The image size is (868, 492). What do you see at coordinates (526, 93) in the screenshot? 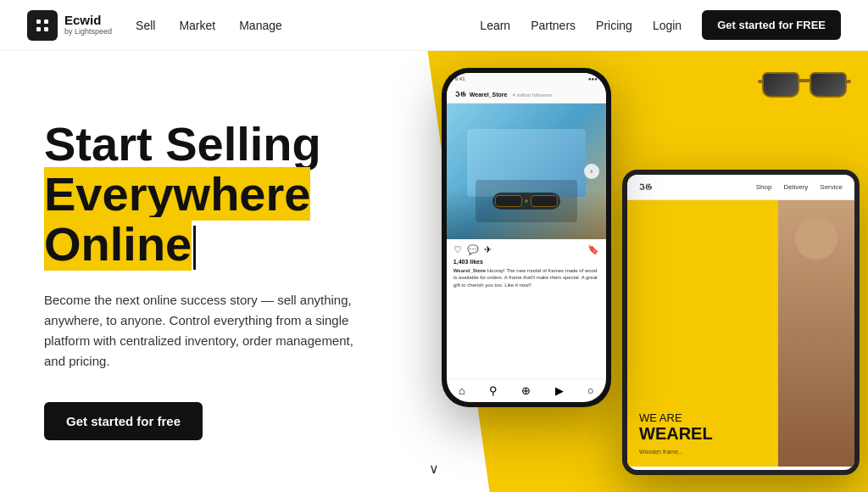
I see `phone-top-bar: 𝕴𝕲 Wearel_Store 4 million followers` at bounding box center [526, 93].